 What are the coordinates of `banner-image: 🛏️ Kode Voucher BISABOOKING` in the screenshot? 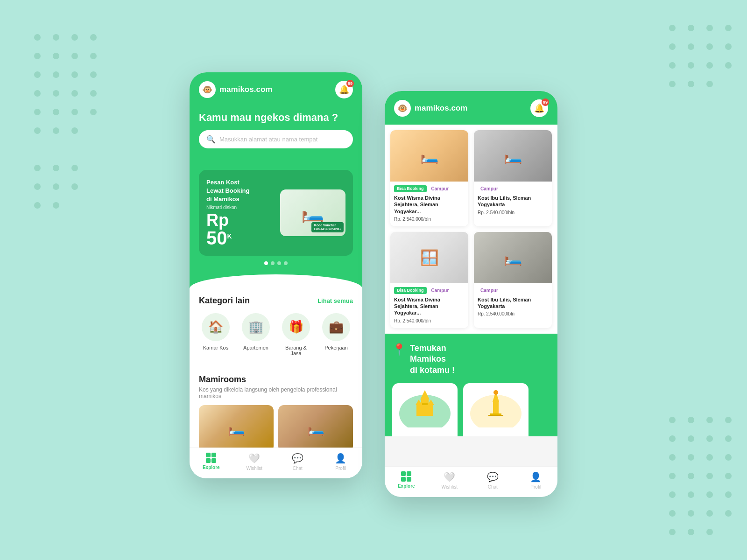 It's located at (313, 213).